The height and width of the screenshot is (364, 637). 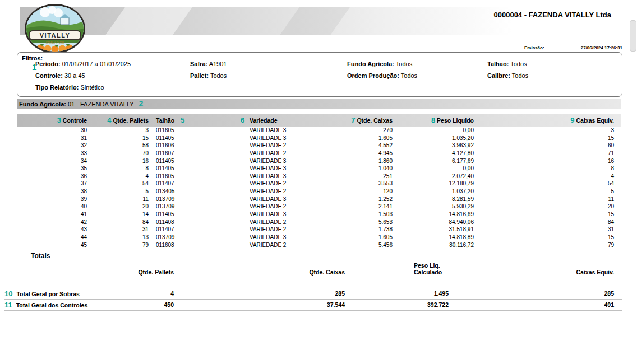 What do you see at coordinates (52, 237) in the screenshot?
I see `table-cell: 44` at bounding box center [52, 237].